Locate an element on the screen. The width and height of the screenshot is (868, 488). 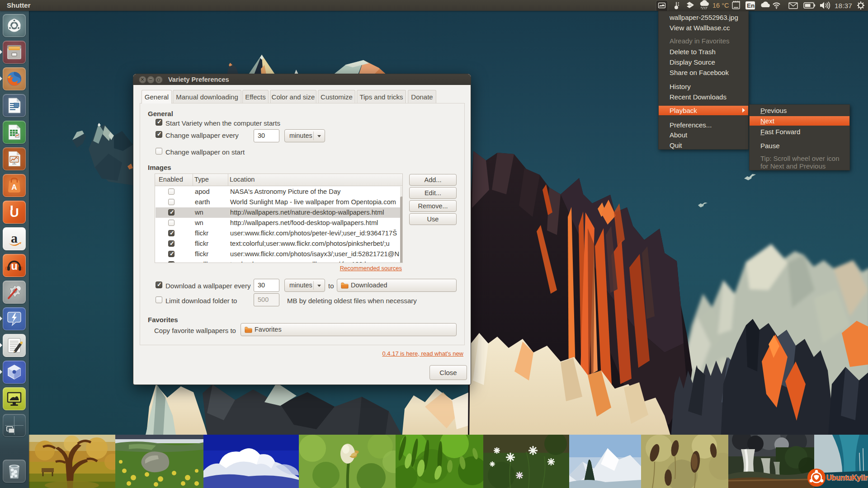
svg-text: a is located at coordinates (14, 238).